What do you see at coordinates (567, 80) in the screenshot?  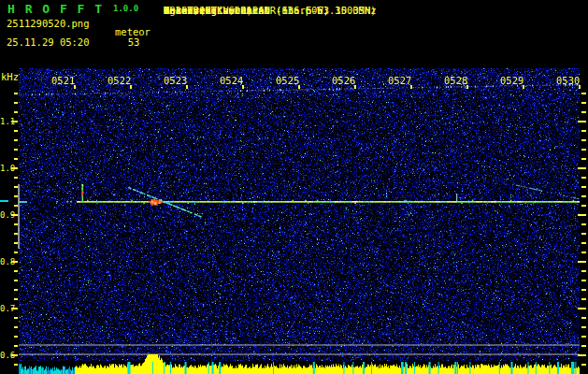 I see `time-tick-label: 0530` at bounding box center [567, 80].